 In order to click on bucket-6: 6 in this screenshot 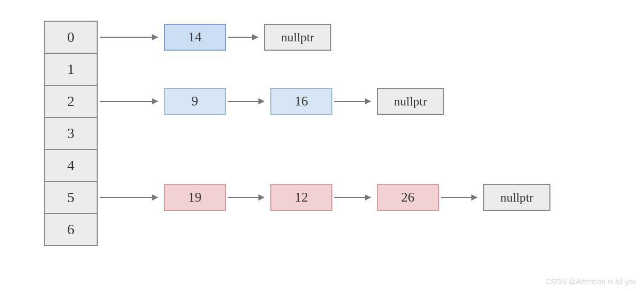, I will do `click(71, 229)`.